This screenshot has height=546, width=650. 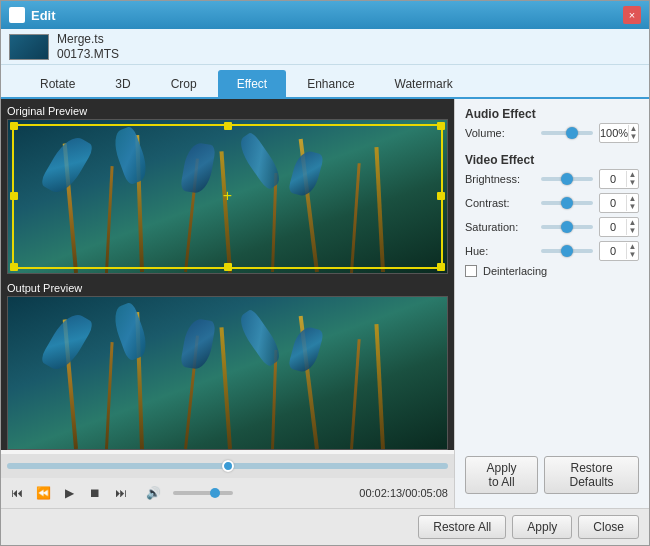 What do you see at coordinates (552, 271) in the screenshot?
I see `deinterlacing-row: Deinterlacing` at bounding box center [552, 271].